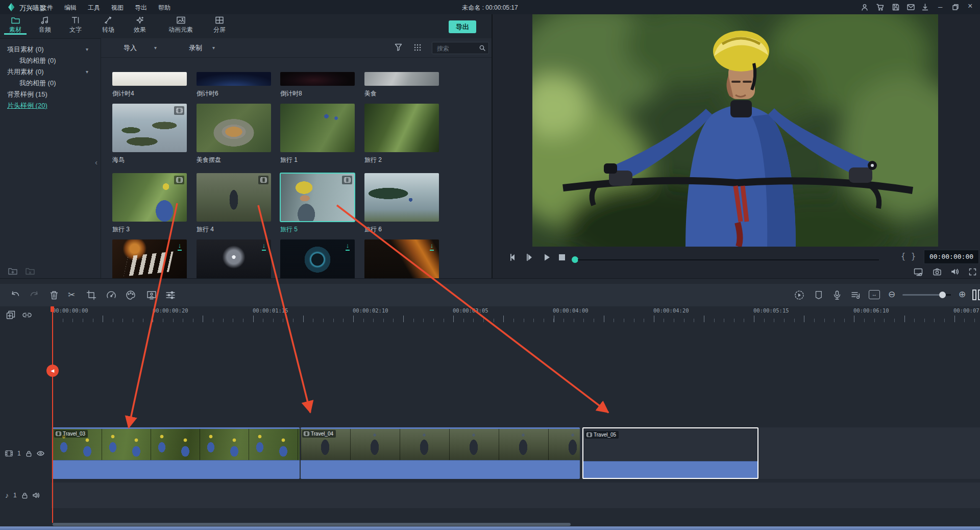  What do you see at coordinates (141, 8) in the screenshot?
I see `menu-export: 导出` at bounding box center [141, 8].